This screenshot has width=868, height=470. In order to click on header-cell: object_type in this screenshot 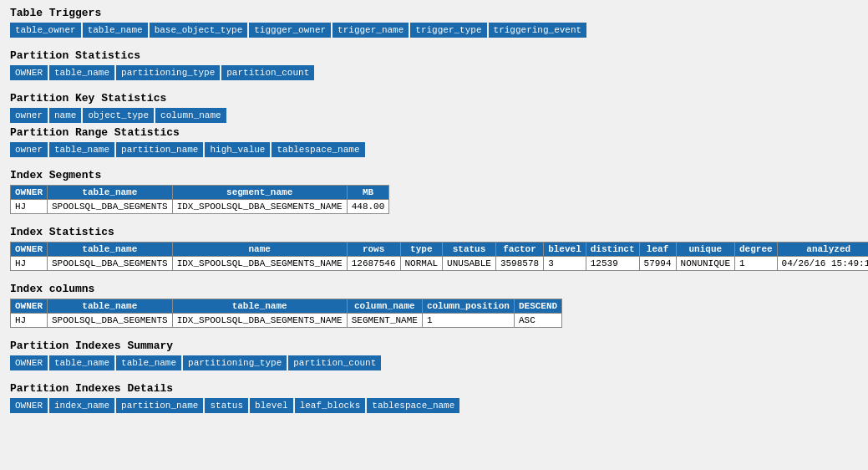, I will do `click(119, 115)`.